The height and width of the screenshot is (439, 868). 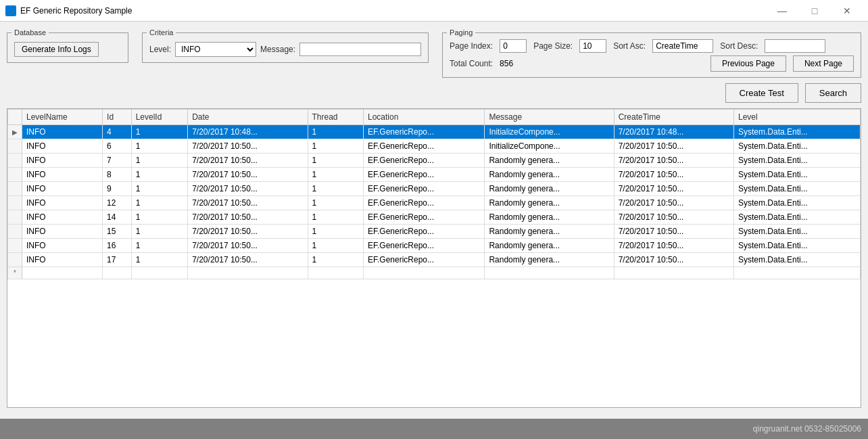 I want to click on new-row-star: *, so click(x=15, y=273).